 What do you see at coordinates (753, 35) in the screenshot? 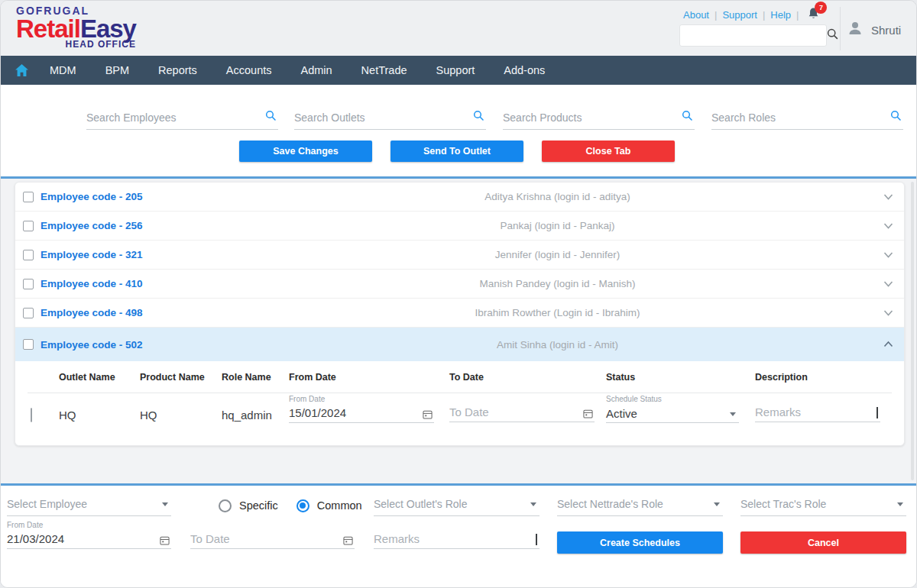
I see `global-search-input` at bounding box center [753, 35].